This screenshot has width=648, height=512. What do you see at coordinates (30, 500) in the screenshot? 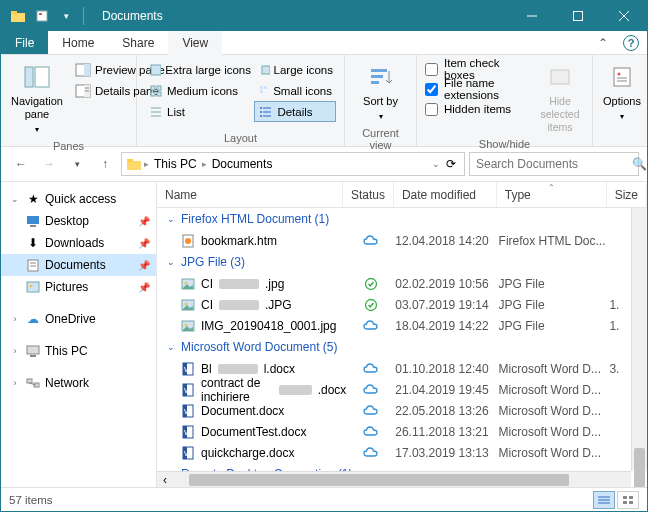
I see `item-count: 57 items` at bounding box center [30, 500].